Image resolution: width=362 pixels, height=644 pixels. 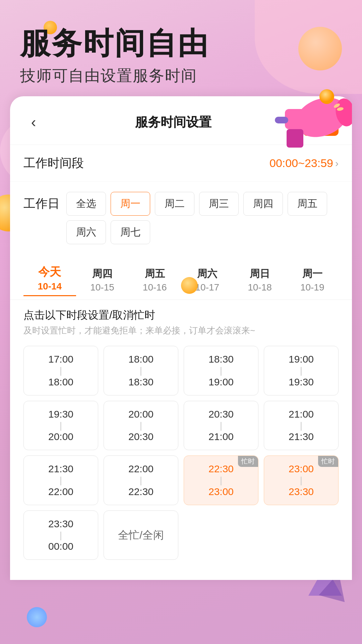 What do you see at coordinates (34, 122) in the screenshot?
I see `back-button: ‹` at bounding box center [34, 122].